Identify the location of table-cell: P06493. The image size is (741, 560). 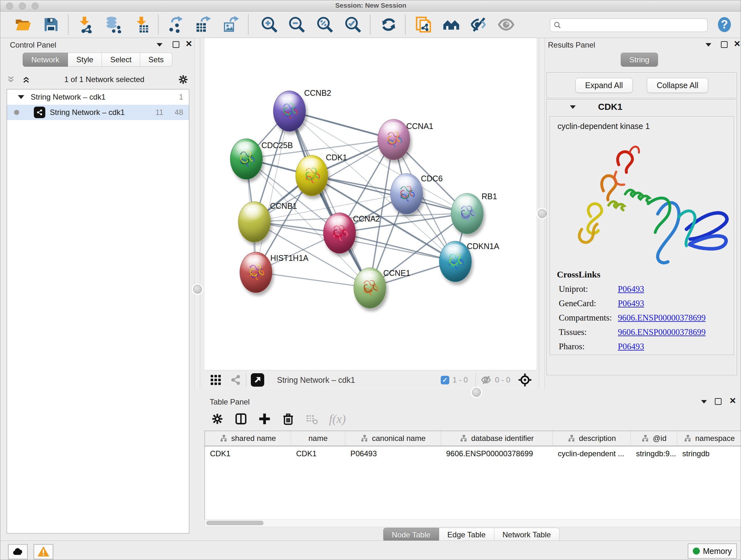
(393, 454).